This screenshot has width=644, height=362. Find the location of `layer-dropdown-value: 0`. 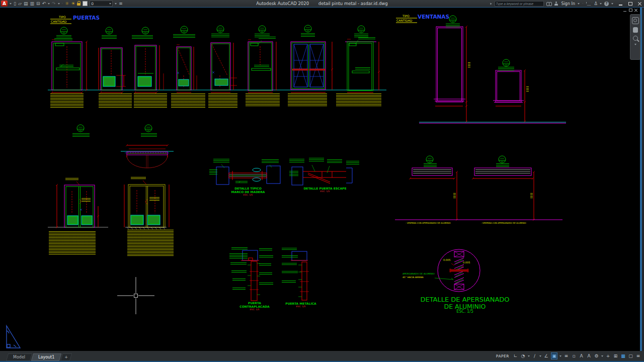

layer-dropdown-value: 0 is located at coordinates (93, 4).